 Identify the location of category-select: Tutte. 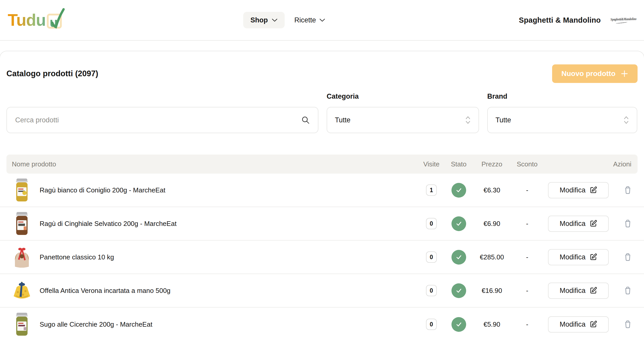
(403, 120).